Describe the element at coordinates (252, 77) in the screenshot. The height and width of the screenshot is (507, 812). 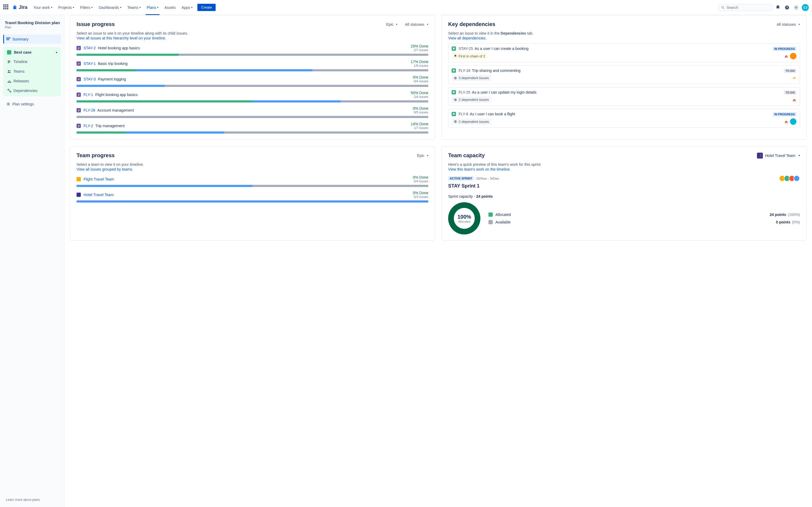
I see `issue-progress-panel: Issue progress Epic▾ All statuses▾ Selec…` at that location.